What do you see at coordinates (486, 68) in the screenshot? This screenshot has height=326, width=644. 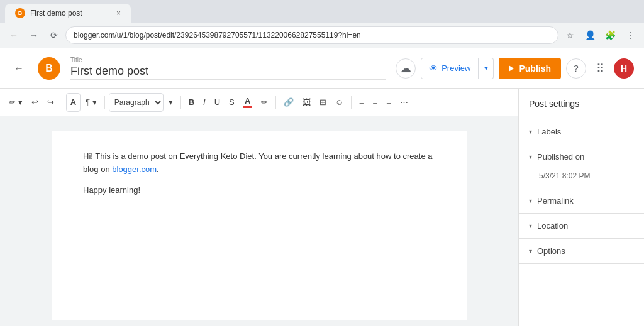 I see `preview-dropdown-button: ▼` at bounding box center [486, 68].